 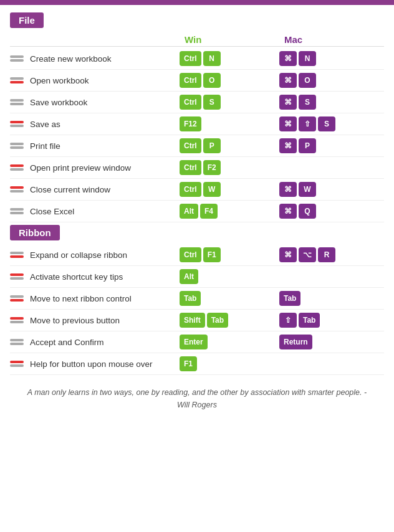 I want to click on key-button: F4, so click(x=209, y=211).